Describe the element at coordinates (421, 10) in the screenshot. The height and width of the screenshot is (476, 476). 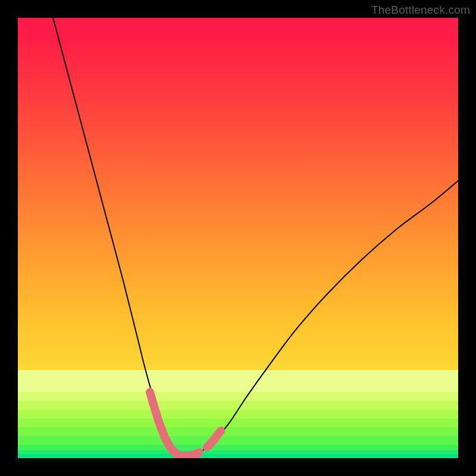
I see `watermark-text: TheBottleneck.com` at that location.